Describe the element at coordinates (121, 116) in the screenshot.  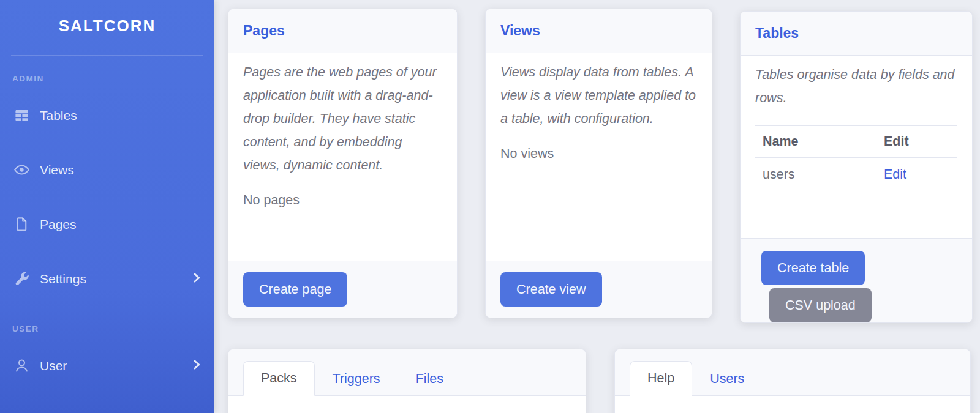
I see `sidebar-item-label: Tables` at that location.